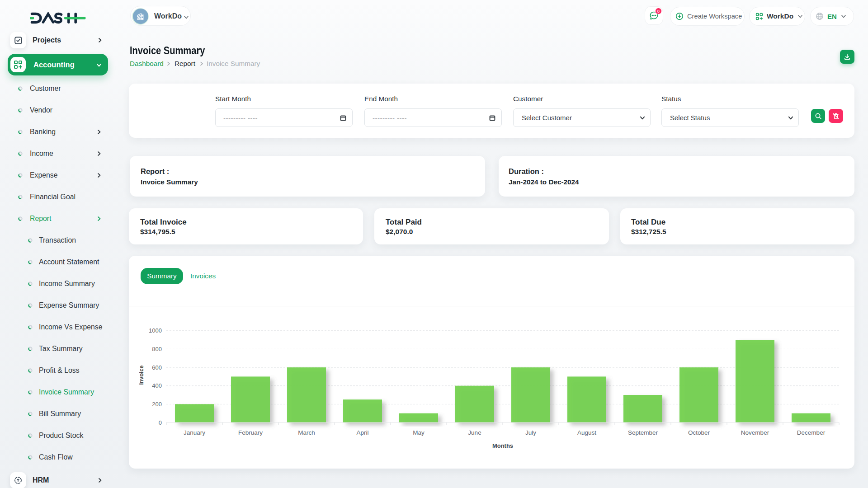  Describe the element at coordinates (142, 375) in the screenshot. I see `svg-text: Invoice` at that location.